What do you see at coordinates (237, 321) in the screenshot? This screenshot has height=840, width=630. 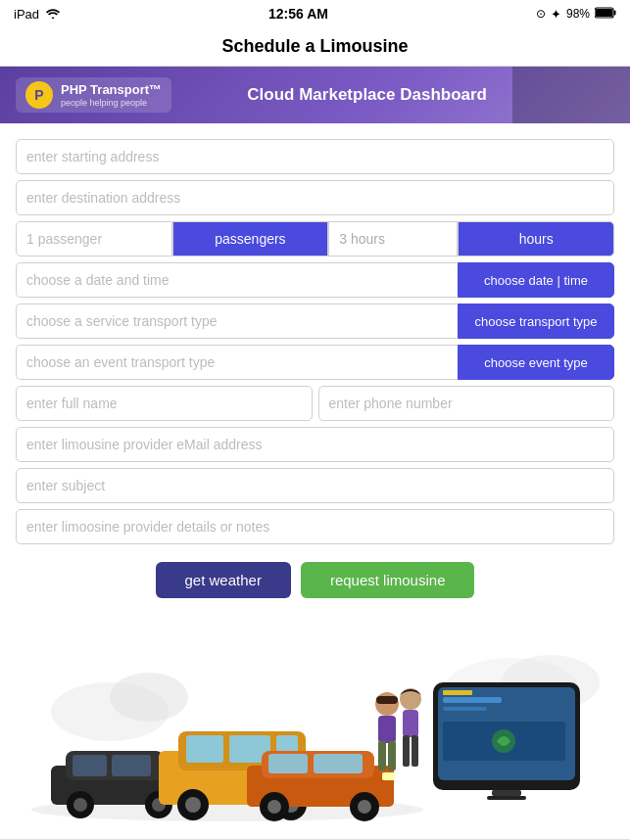 I see `service-transport-placeholder: choose a service transport type` at bounding box center [237, 321].